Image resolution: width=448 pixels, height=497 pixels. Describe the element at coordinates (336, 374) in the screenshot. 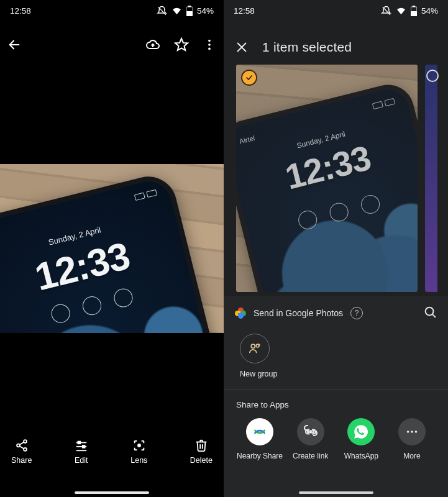

I see `new-group-label: New group` at that location.